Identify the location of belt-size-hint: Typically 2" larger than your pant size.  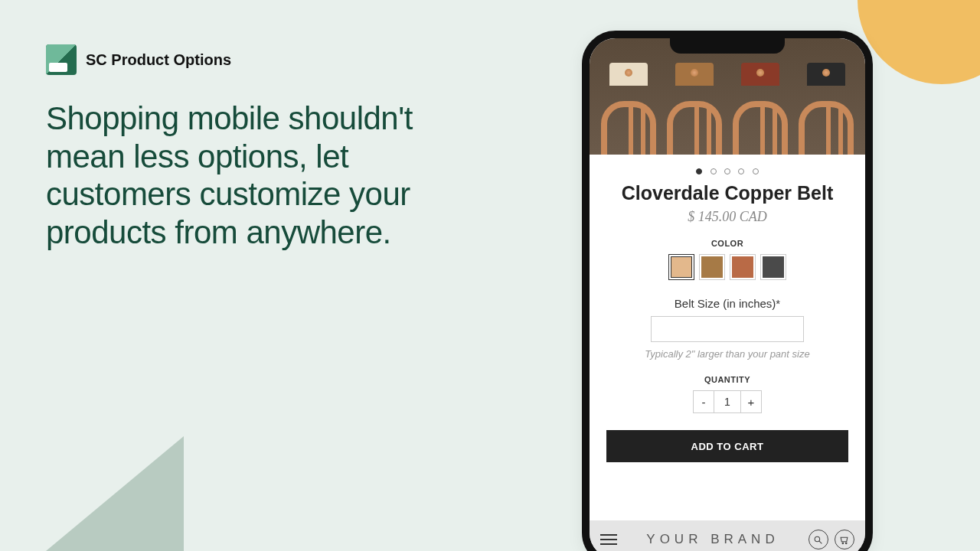
(727, 354).